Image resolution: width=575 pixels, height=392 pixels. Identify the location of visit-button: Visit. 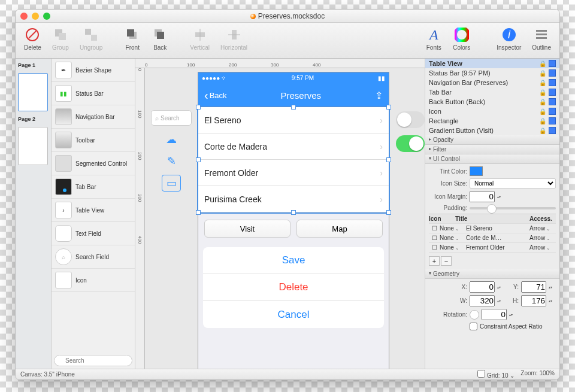
(247, 229).